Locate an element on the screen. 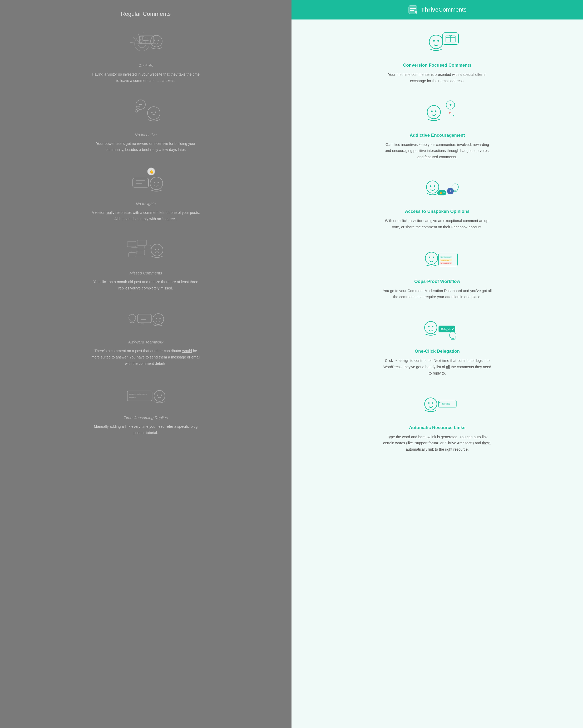  unspoken-icon: 👍 +1 f is located at coordinates (438, 189).